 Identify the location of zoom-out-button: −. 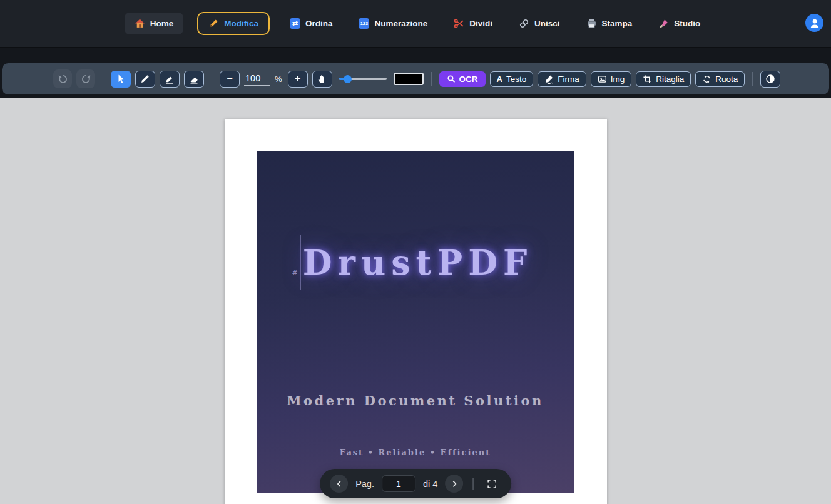
(230, 79).